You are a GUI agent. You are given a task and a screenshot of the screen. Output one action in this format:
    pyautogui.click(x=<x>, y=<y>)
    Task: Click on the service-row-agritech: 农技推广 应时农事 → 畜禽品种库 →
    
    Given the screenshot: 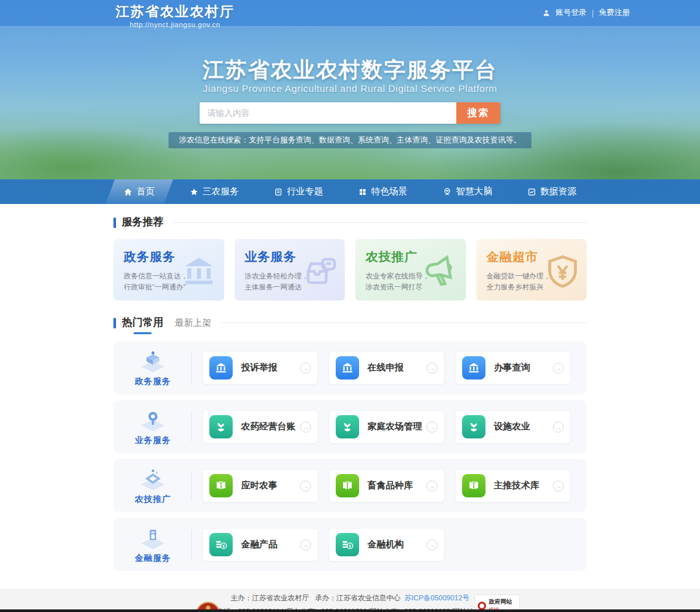 What is the action you would take?
    pyautogui.click(x=350, y=486)
    